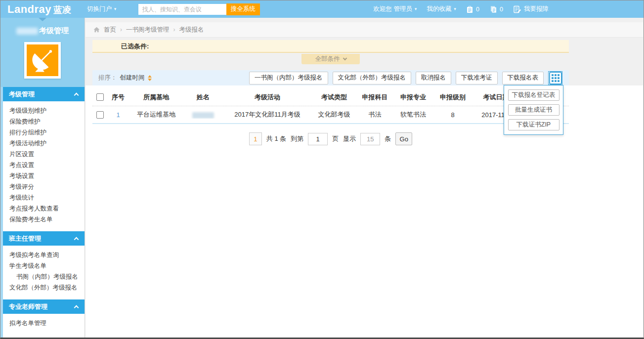  I want to click on sidebar-item: 学生考级名单, so click(43, 266).